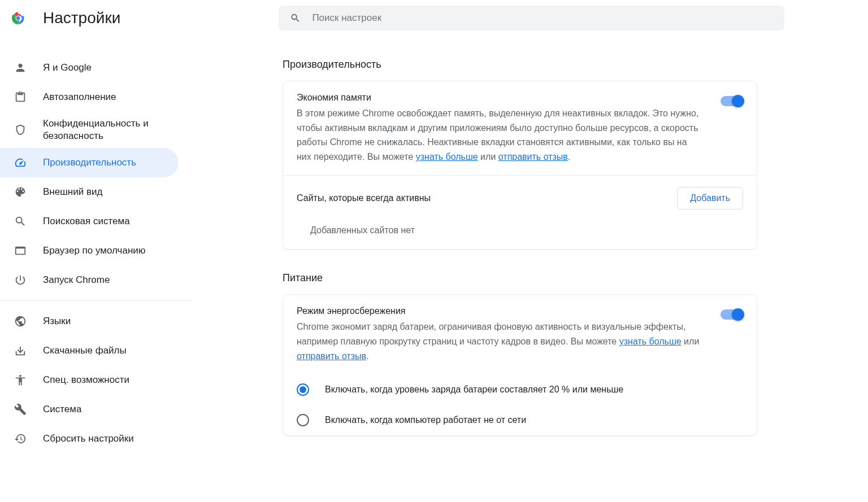  What do you see at coordinates (89, 321) in the screenshot?
I see `sidebar-item-languages: Языки` at bounding box center [89, 321].